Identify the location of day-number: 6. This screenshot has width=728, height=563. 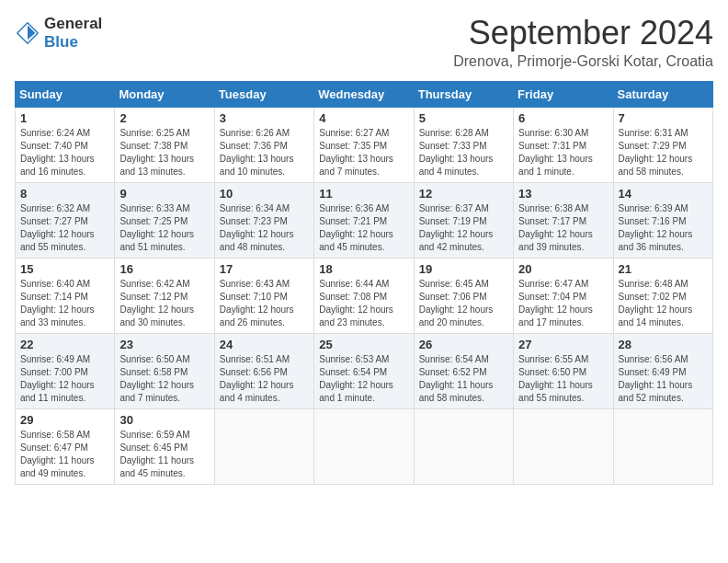
(563, 118).